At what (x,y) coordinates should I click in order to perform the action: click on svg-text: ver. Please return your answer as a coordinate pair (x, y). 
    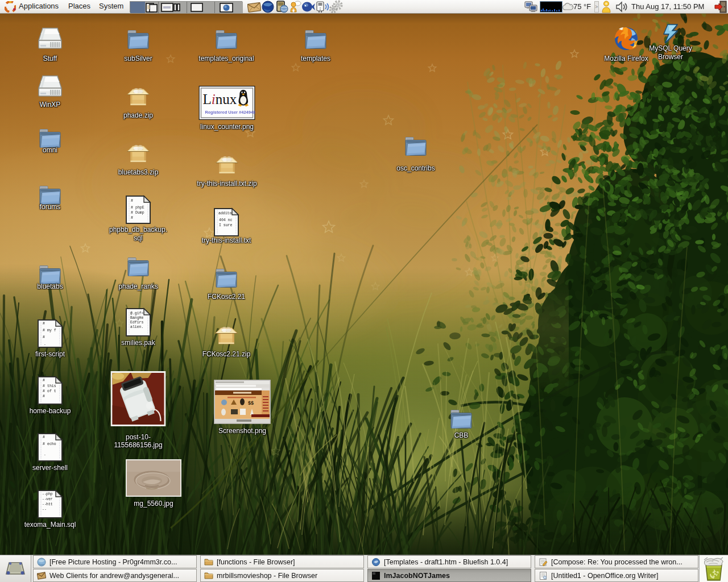
    Looking at the image, I should click on (49, 499).